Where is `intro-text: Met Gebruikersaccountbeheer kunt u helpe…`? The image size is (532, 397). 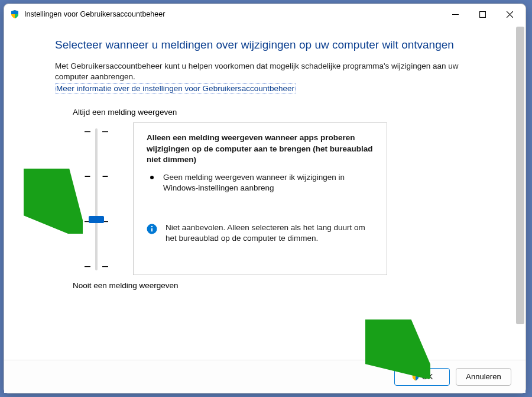
intro-text: Met Gebruikersaccountbeheer kunt u helpe… is located at coordinates (262, 72).